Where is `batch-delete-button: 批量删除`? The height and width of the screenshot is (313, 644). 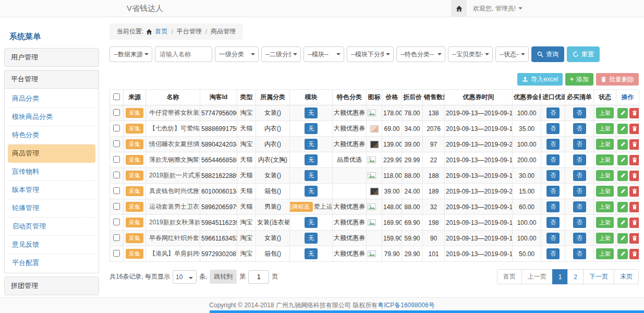
batch-delete-button: 批量删除 is located at coordinates (617, 79).